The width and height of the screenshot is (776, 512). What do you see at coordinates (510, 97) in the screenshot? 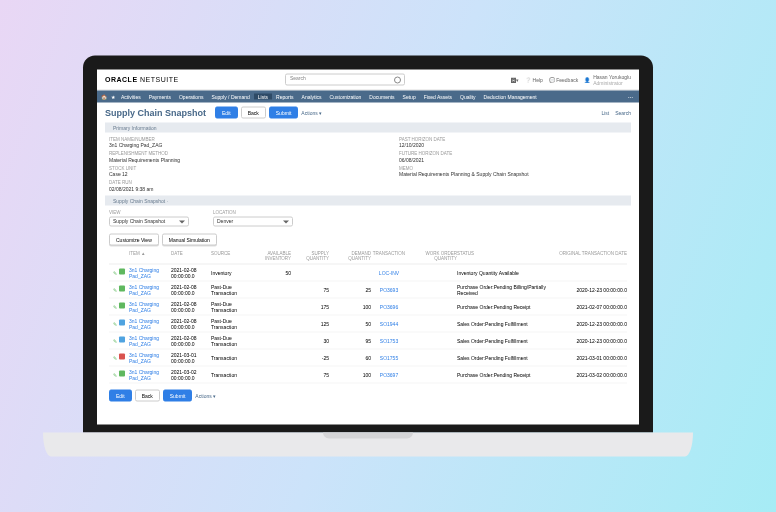
I see `nav-item: Deduction Management` at bounding box center [510, 97].